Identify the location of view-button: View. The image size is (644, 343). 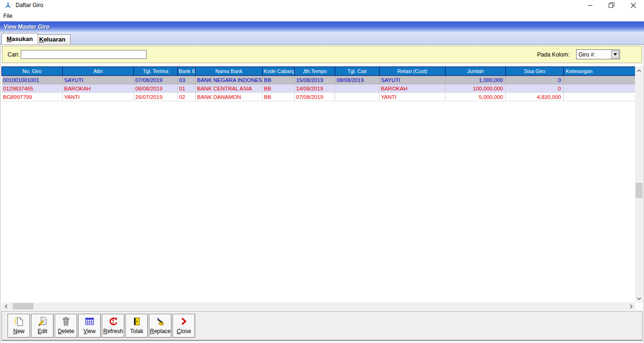
(90, 326).